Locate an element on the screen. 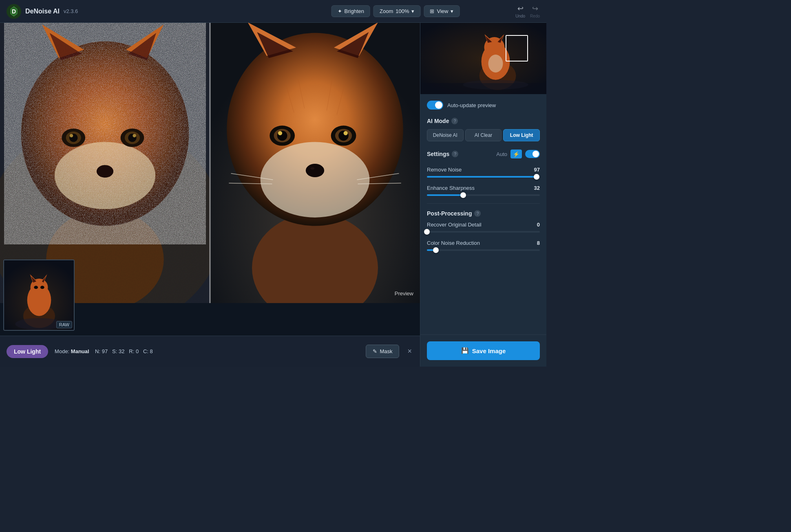 The image size is (791, 532). ai-mode-title: AI Mode is located at coordinates (438, 121).